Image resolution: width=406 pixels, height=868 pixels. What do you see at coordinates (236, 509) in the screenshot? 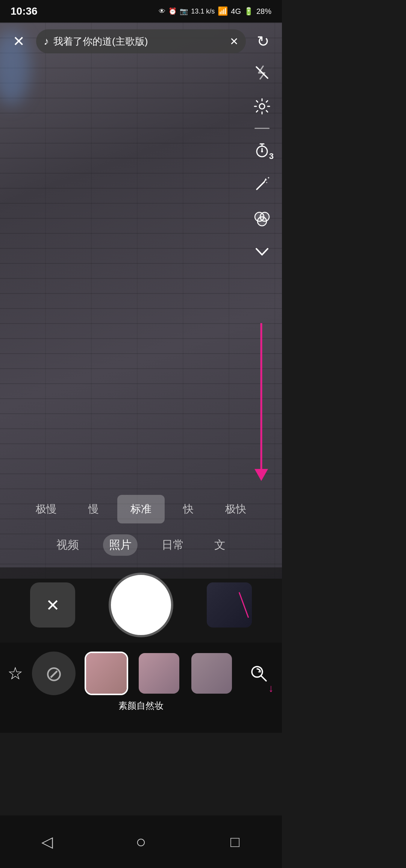
I see `speed-item-very-fast: 极快` at bounding box center [236, 509].